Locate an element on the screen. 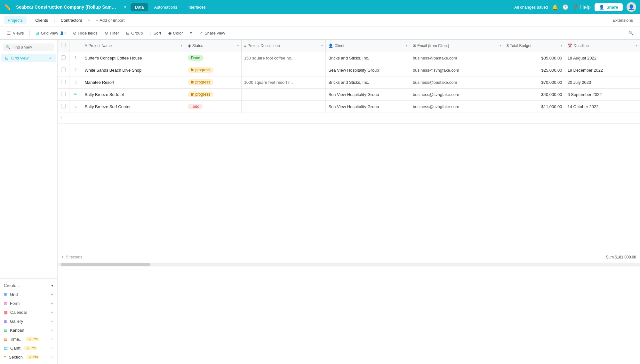 The width and height of the screenshot is (640, 364). horizontal-scrollbar is located at coordinates (349, 265).